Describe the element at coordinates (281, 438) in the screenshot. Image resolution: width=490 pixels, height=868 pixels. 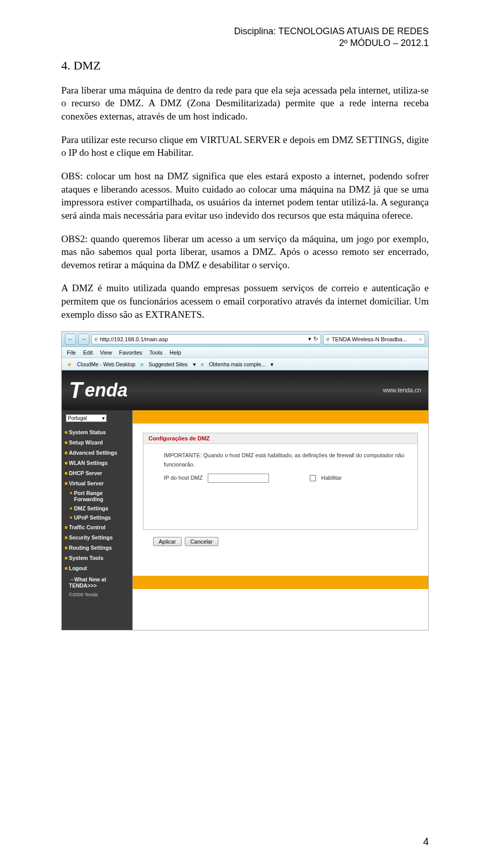
I see `content-title: Configurações de DMZ` at that location.